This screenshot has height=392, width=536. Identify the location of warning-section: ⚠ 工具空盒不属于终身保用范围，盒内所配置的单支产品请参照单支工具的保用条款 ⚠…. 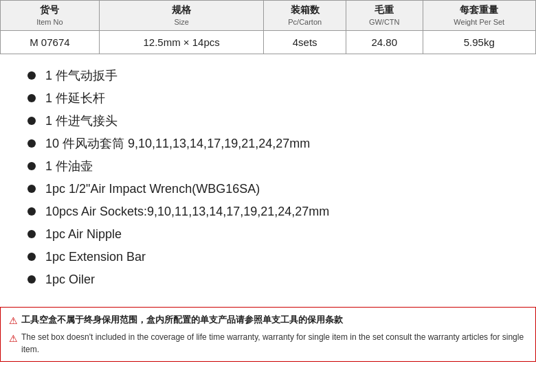
(268, 334).